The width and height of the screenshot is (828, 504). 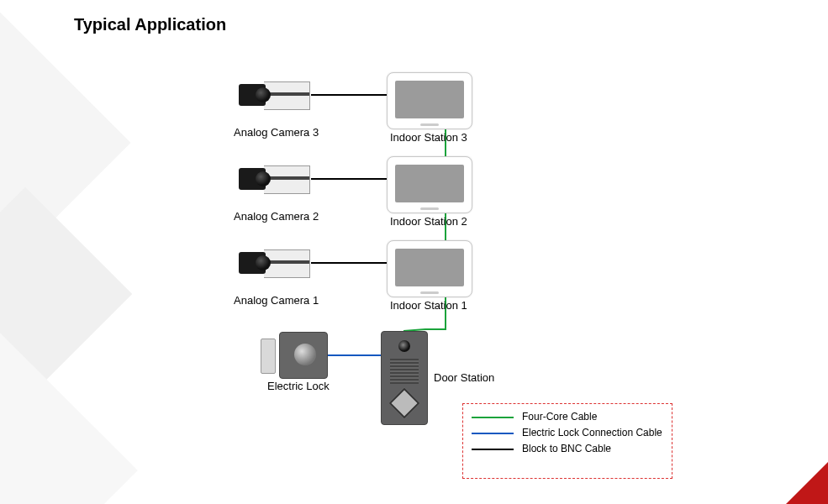 I want to click on label-camera-3: Analog Camera 3, so click(x=276, y=133).